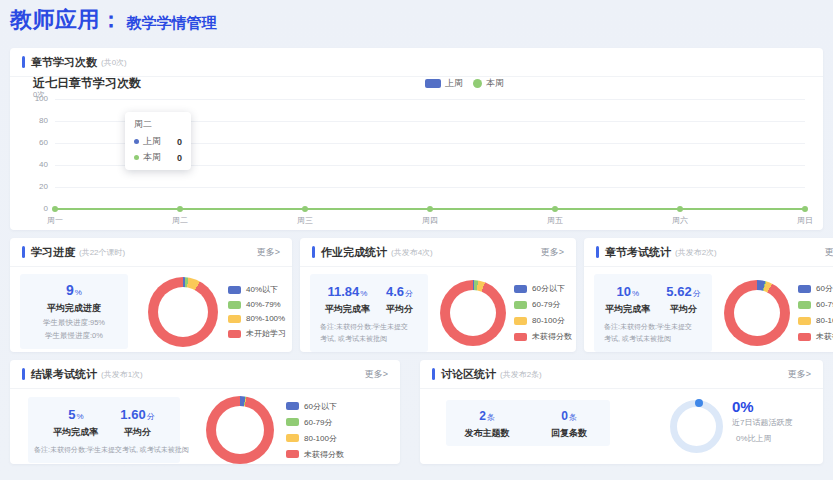 This screenshot has width=833, height=480. What do you see at coordinates (430, 220) in the screenshot?
I see `x-tick: 周四` at bounding box center [430, 220].